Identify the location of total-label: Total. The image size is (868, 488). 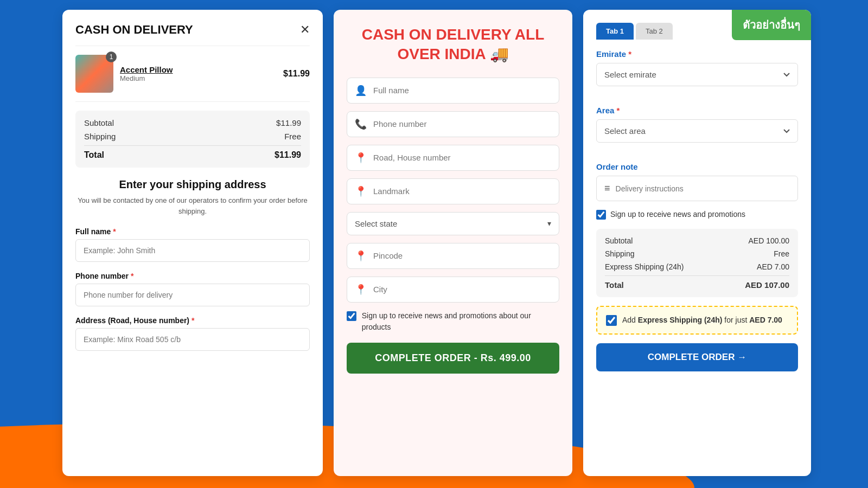
(94, 155).